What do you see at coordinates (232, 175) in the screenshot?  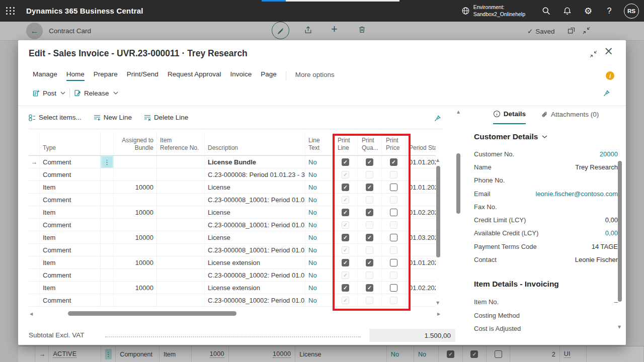 I see `table-row: CommentC.23-000008: Period 01.01.23 - 3.…` at bounding box center [232, 175].